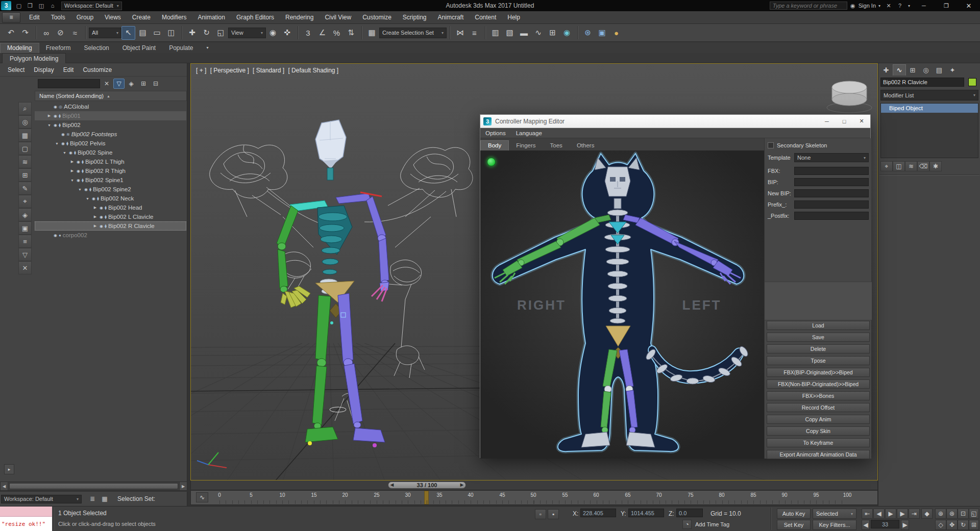  Describe the element at coordinates (598, 513) in the screenshot. I see `x-coordinate-field` at that location.